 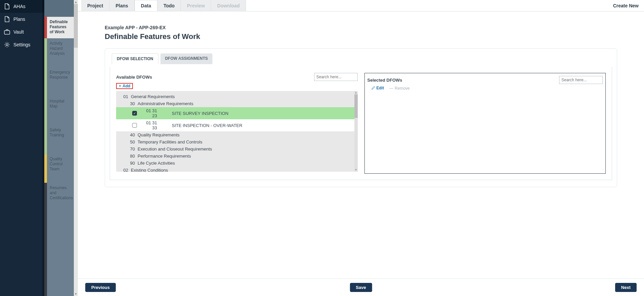 What do you see at coordinates (356, 131) in the screenshot?
I see `tree-scrollbar: ▲ ▼` at bounding box center [356, 131].